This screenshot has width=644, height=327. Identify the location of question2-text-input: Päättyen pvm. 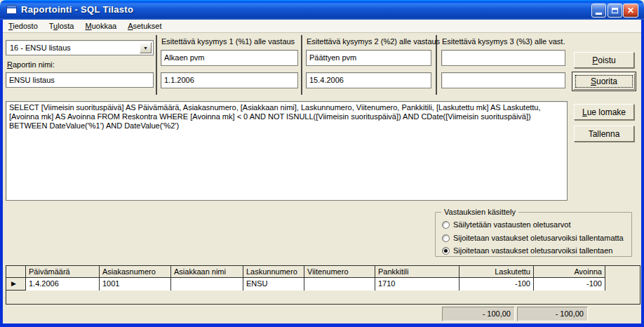
(369, 58).